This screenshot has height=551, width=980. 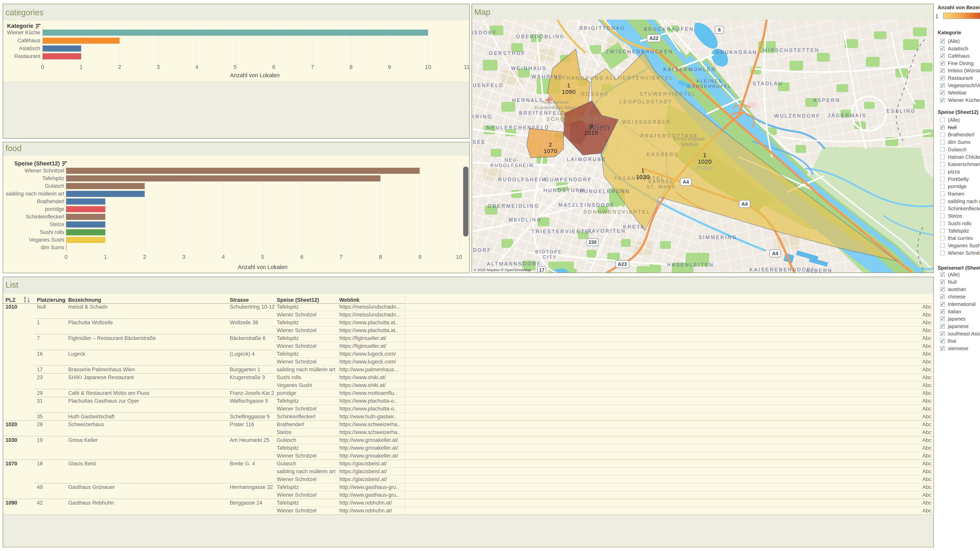 What do you see at coordinates (488, 85) in the screenshot?
I see `svg-text: RAUENFELD` at bounding box center [488, 85].